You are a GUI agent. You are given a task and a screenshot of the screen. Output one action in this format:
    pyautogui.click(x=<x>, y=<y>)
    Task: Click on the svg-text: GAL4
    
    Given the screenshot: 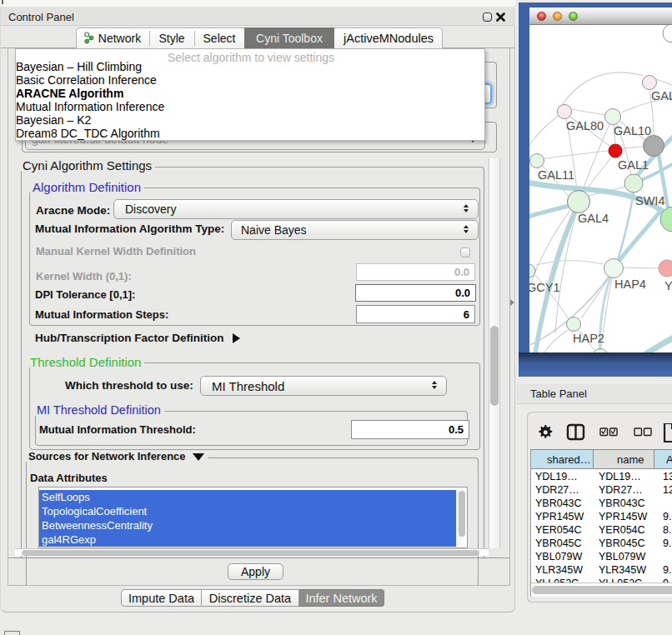 What is the action you would take?
    pyautogui.click(x=594, y=218)
    